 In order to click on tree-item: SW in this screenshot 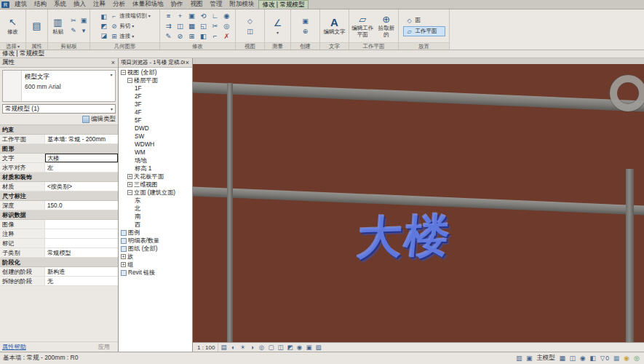, I will do `click(156, 137)`.